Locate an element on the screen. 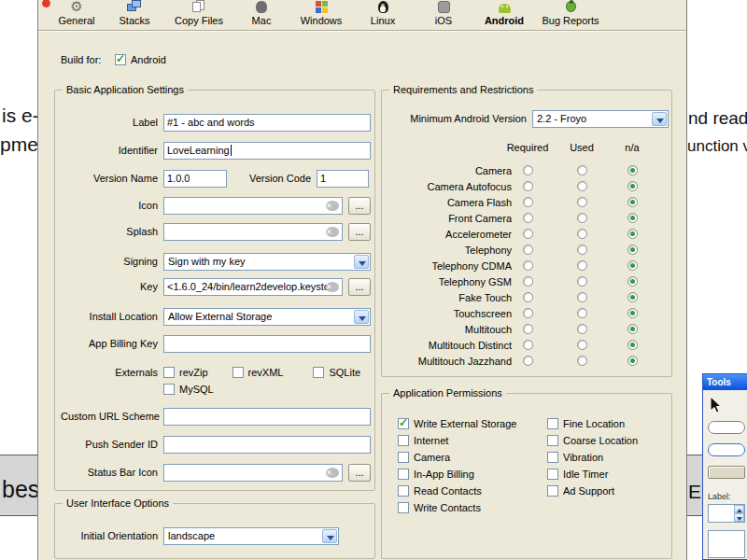 This screenshot has width=747, height=560. custom-url-scheme-input is located at coordinates (267, 416).